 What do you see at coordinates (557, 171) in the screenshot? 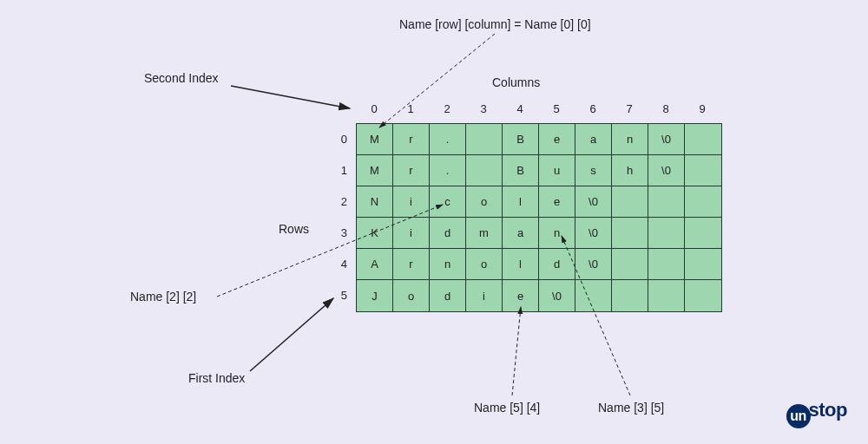
I see `array-cell: u` at bounding box center [557, 171].